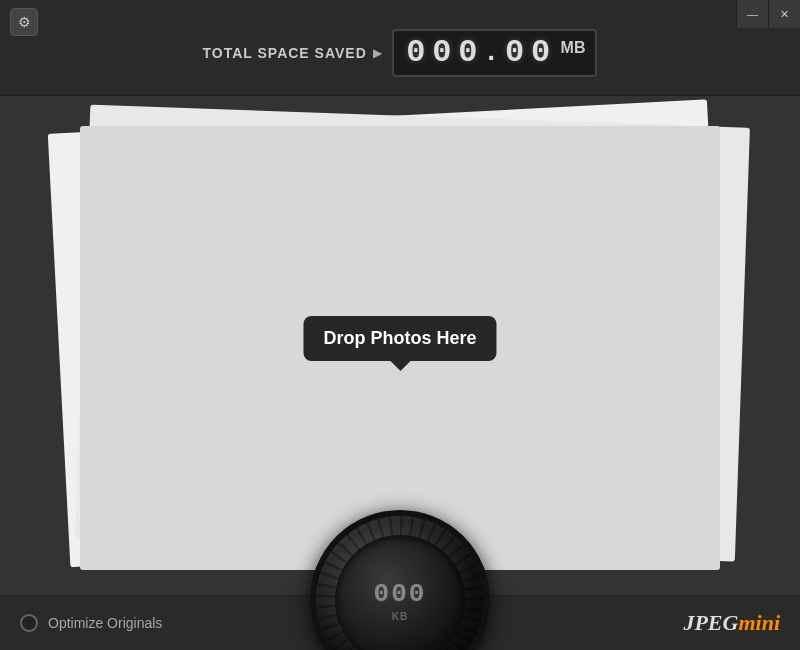 The width and height of the screenshot is (800, 650). I want to click on title-bar: — ✕, so click(768, 14).